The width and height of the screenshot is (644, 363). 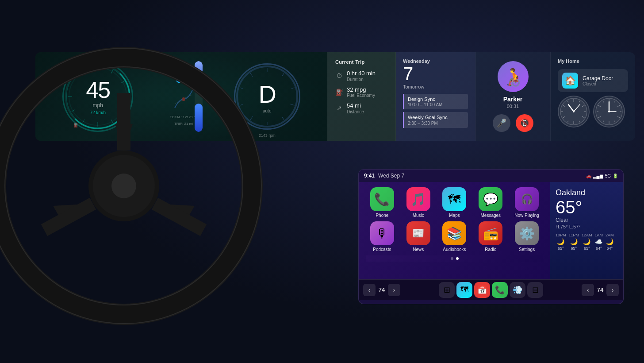 What do you see at coordinates (599, 242) in the screenshot?
I see `hour-1am: 1AM ☁️ 64°` at bounding box center [599, 242].